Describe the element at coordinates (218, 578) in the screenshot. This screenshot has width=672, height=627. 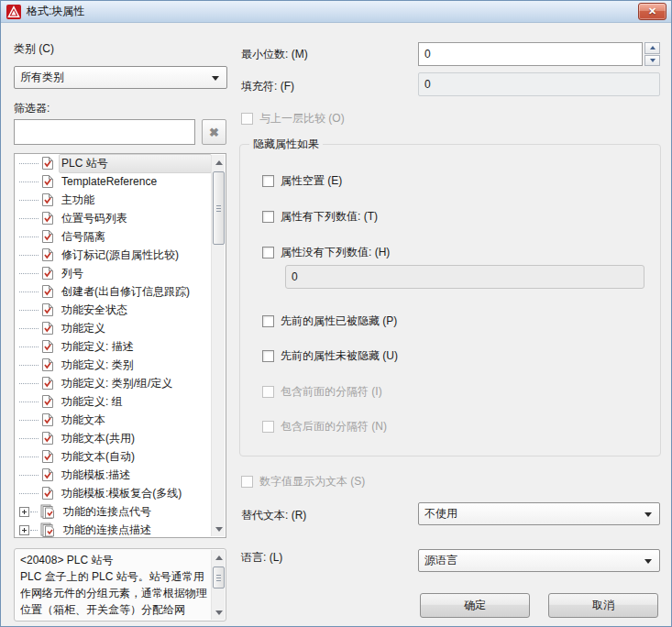
I see `description-scrollbar-thumb` at that location.